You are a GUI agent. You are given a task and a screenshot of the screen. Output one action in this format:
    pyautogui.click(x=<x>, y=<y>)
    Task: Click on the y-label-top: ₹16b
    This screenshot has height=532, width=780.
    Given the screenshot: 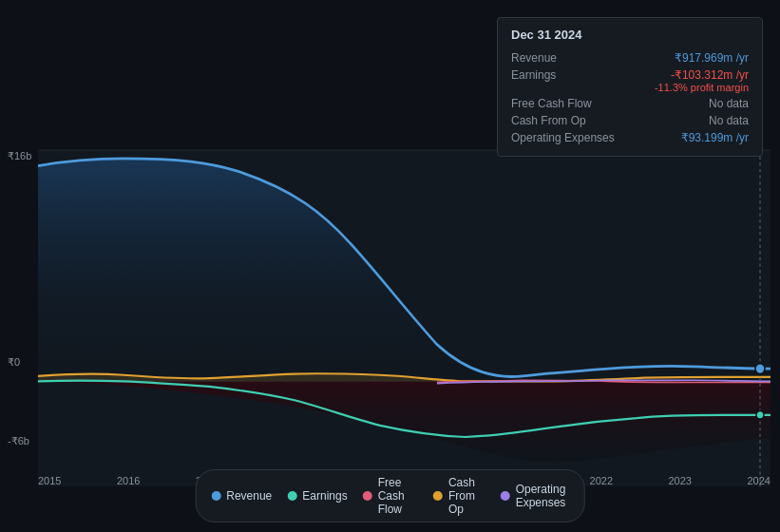 What is the action you would take?
    pyautogui.click(x=19, y=156)
    